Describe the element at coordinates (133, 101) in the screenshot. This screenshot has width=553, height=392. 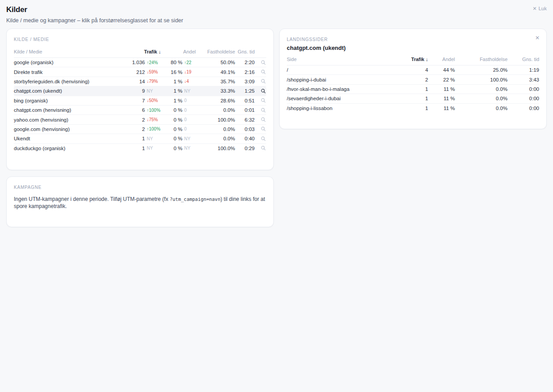
I see `traffic-value: 7` at that location.